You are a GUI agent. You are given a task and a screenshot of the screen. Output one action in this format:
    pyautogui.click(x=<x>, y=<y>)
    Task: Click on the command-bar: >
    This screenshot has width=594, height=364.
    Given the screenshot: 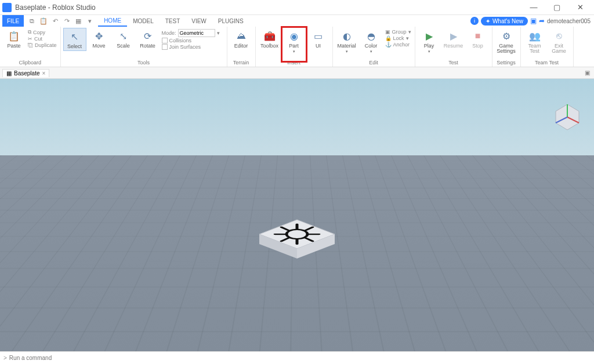 What is the action you would take?
    pyautogui.click(x=297, y=358)
    